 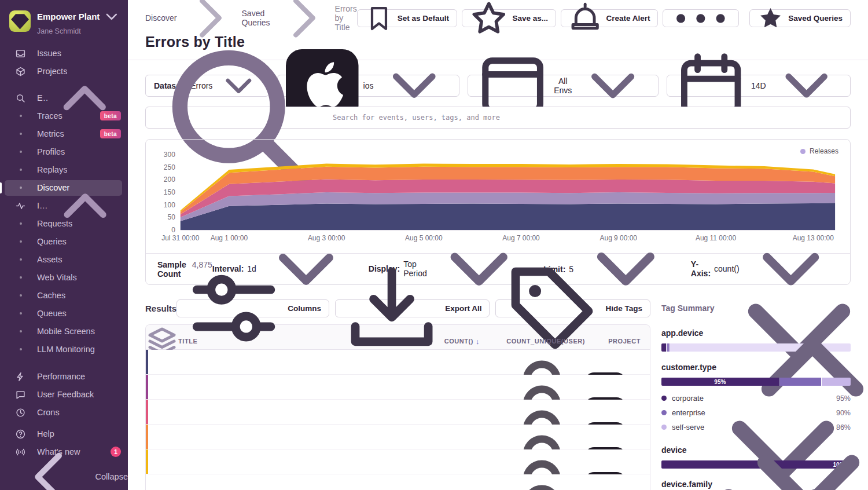 What do you see at coordinates (407, 19) in the screenshot?
I see `set-as-default-button: Set as Default` at bounding box center [407, 19].